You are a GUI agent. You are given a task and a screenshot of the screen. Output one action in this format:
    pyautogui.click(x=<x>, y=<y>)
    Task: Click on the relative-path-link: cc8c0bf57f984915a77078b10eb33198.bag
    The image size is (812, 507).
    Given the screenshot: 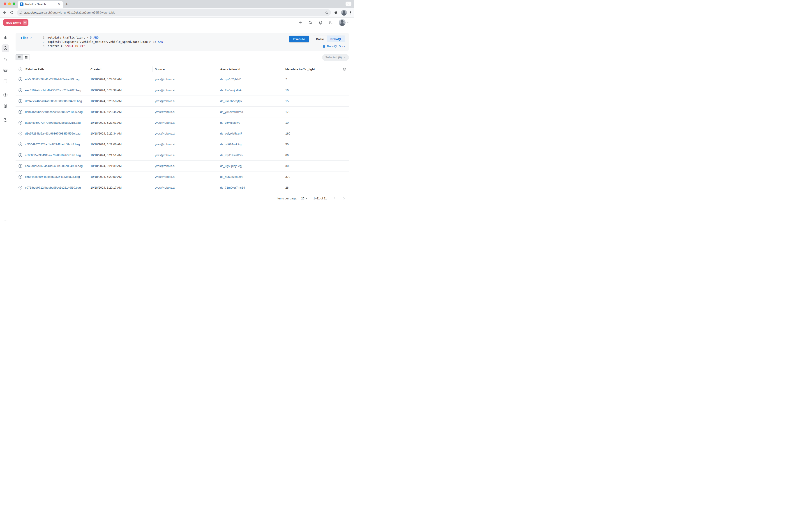 What is the action you would take?
    pyautogui.click(x=58, y=155)
    